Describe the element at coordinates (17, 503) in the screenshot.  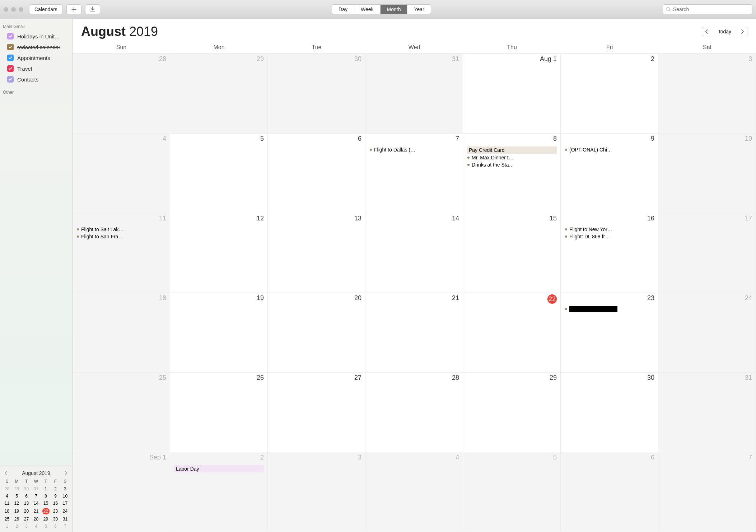
I see `mini-day-cell: 12` at that location.